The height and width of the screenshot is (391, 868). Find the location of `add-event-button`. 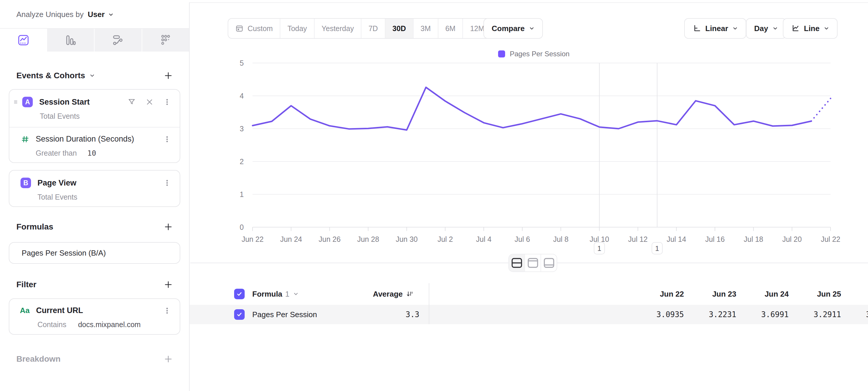

add-event-button is located at coordinates (168, 76).